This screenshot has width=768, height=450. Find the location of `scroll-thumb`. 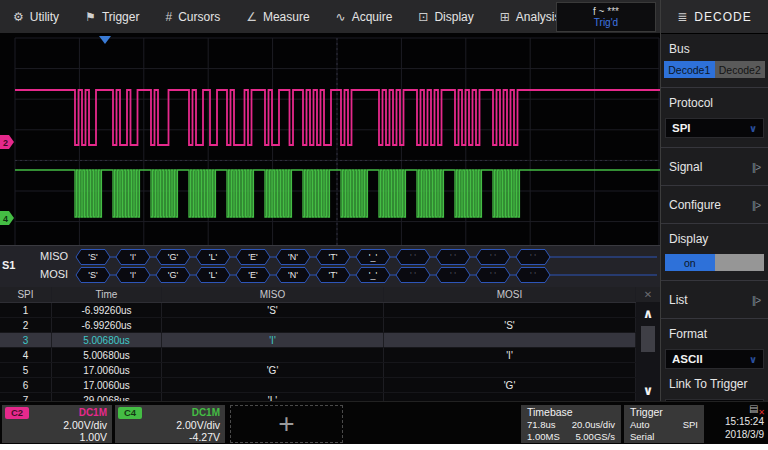

scroll-thumb is located at coordinates (648, 339).